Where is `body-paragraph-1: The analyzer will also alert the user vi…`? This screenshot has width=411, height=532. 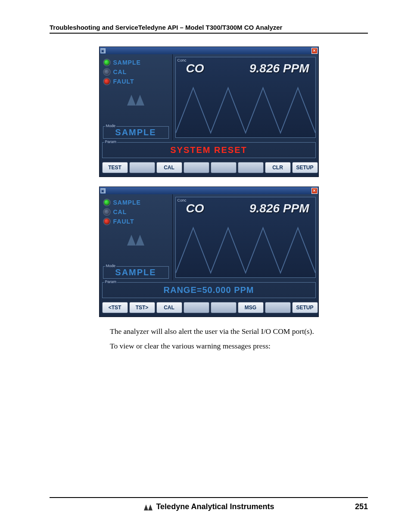 body-paragraph-1: The analyzer will also alert the user vi… is located at coordinates (234, 331).